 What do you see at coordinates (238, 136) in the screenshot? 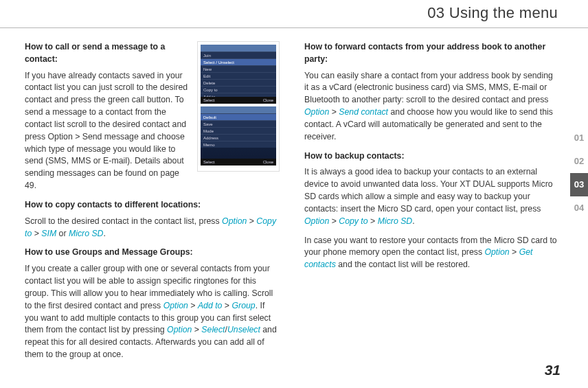
I see `phone-screen-bottom: Default Save Mode Address Memo SelectClo…` at bounding box center [238, 136].